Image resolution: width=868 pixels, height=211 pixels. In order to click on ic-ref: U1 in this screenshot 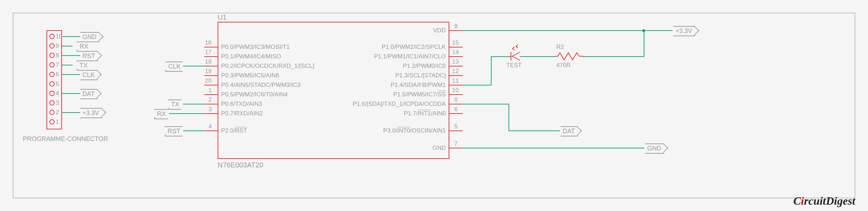, I will do `click(222, 18)`.